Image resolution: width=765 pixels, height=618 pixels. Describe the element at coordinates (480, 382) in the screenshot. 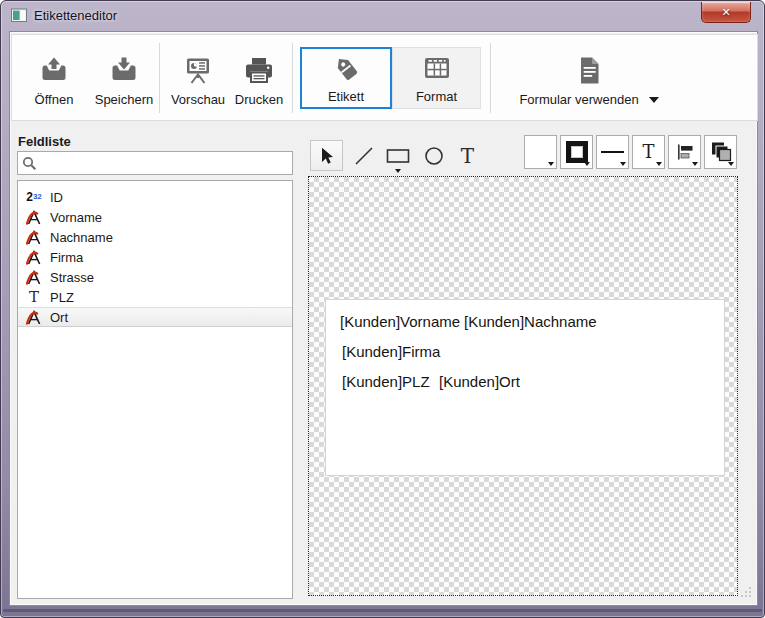

I see `placeholder-text-ort: [Kunden]Ort` at that location.